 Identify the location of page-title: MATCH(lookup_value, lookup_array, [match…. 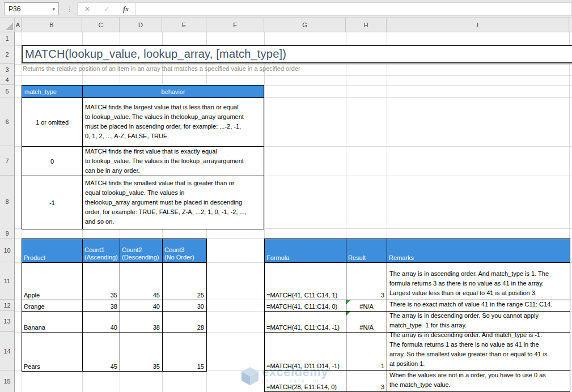
(154, 54).